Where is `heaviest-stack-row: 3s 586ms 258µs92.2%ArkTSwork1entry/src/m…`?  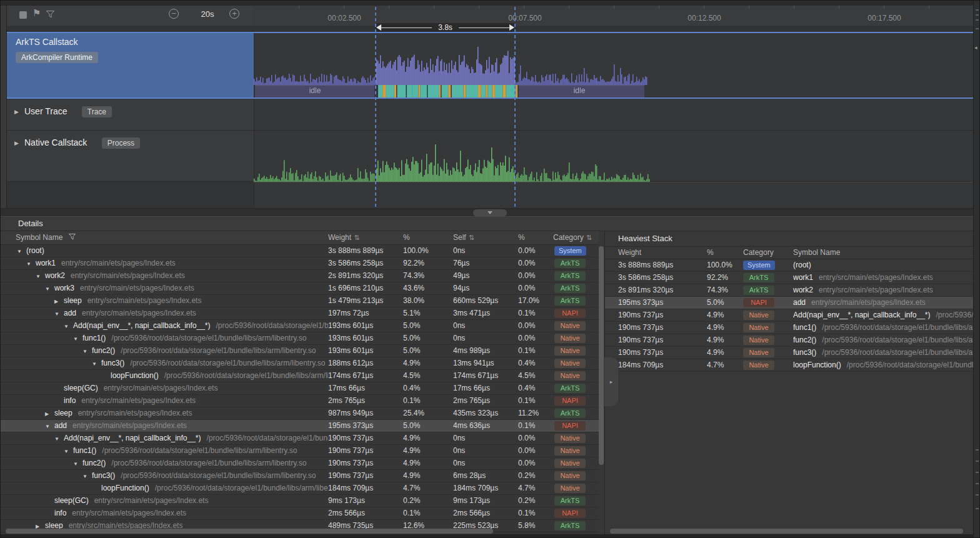
heaviest-stack-row: 3s 586ms 258µs92.2%ArkTSwork1entry/src/m… is located at coordinates (789, 278).